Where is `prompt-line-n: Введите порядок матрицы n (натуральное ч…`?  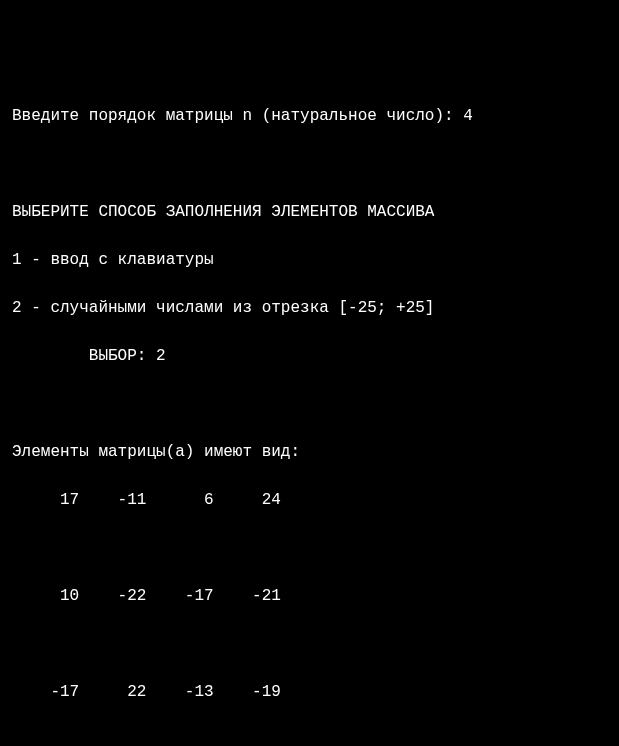
prompt-line-n: Введите порядок матрицы n (натуральное ч… is located at coordinates (310, 116).